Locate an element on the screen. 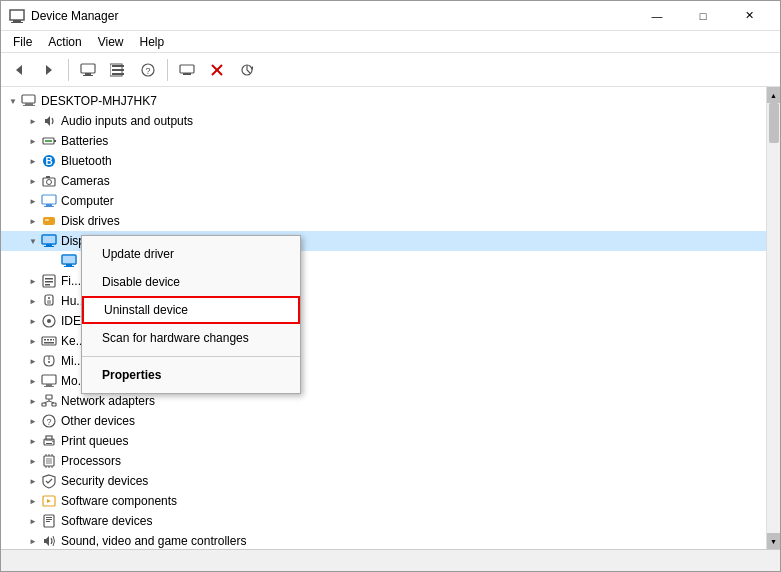 This screenshot has height=572, width=781. computer-icon is located at coordinates (29, 101).